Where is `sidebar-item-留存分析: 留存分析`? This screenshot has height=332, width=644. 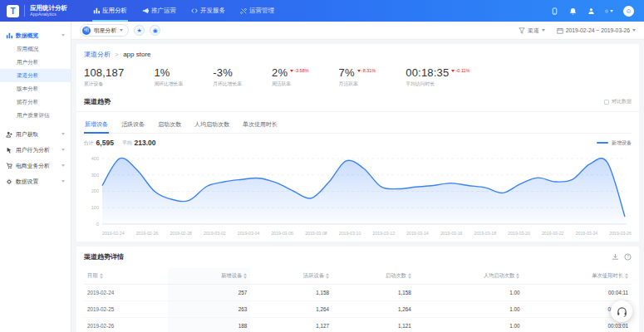
sidebar-item-留存分析: 留存分析 is located at coordinates (35, 102).